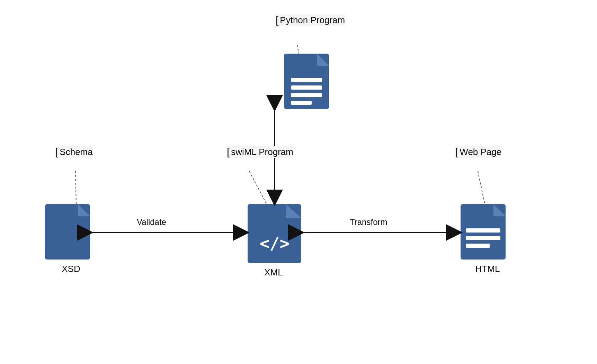 This screenshot has height=364, width=597. Describe the element at coordinates (312, 20) in the screenshot. I see `python-program-label: Python Program` at that location.